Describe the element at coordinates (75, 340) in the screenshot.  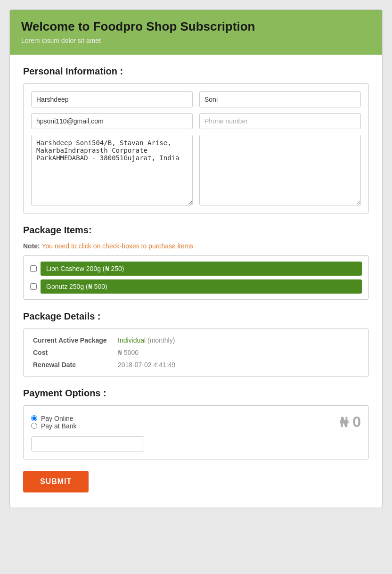
I see `details-label-package: Current Active Package` at that location.